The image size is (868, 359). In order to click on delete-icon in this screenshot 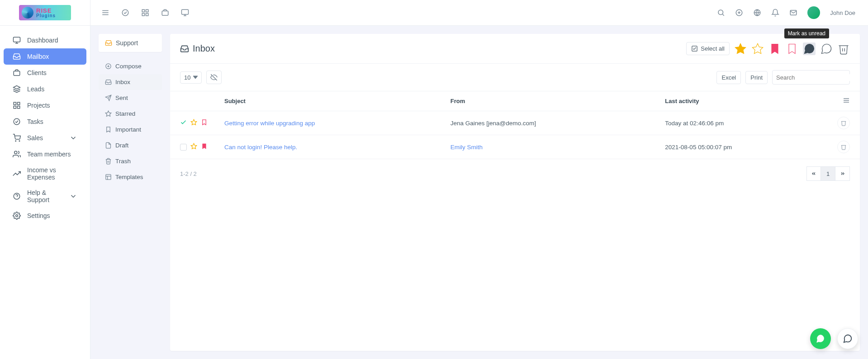, I will do `click(844, 49)`.